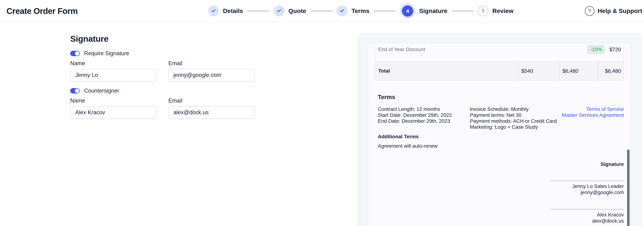 The height and width of the screenshot is (226, 644). What do you see at coordinates (483, 11) in the screenshot?
I see `step-review-circle: 5` at bounding box center [483, 11].